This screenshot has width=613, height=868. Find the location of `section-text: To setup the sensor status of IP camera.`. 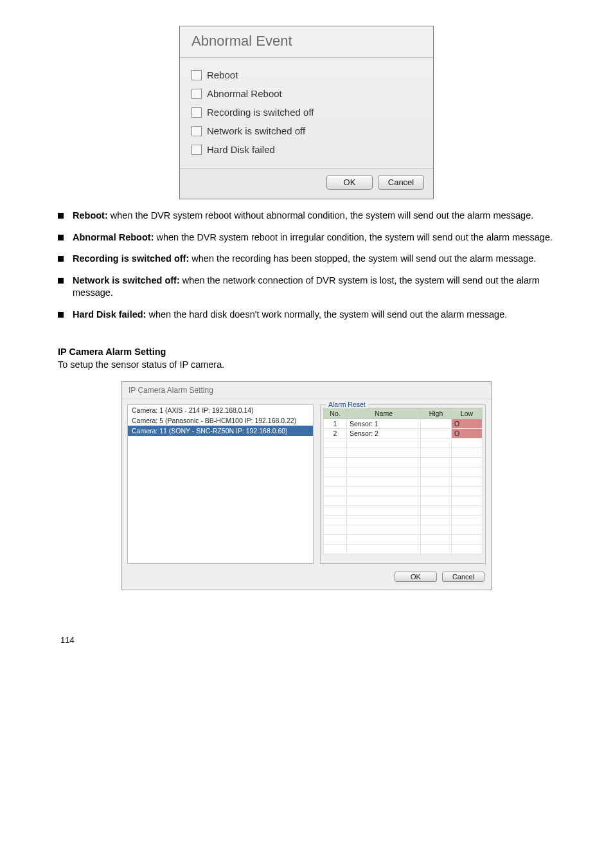

section-text: To setup the sensor status of IP camera. is located at coordinates (306, 365).